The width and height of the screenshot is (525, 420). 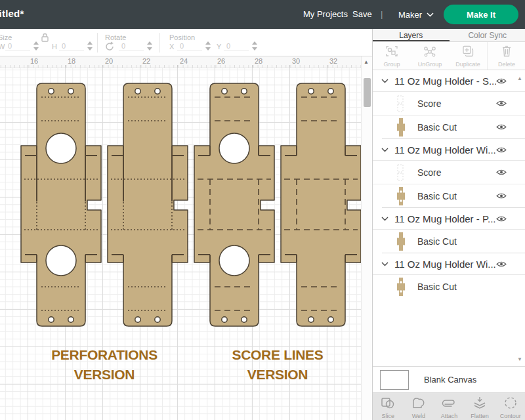 What do you see at coordinates (172, 47) in the screenshot?
I see `x-label: X` at bounding box center [172, 47].